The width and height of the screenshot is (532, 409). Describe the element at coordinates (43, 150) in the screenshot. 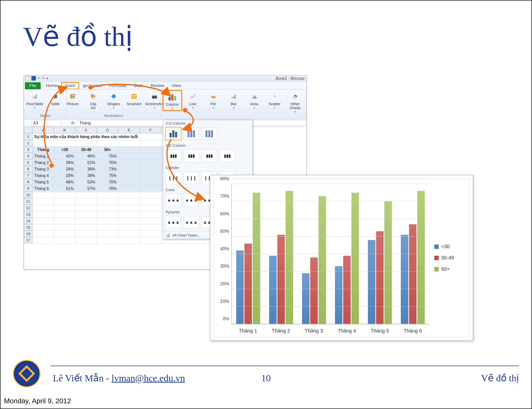

I see `table-header-cell: Tháng` at that location.